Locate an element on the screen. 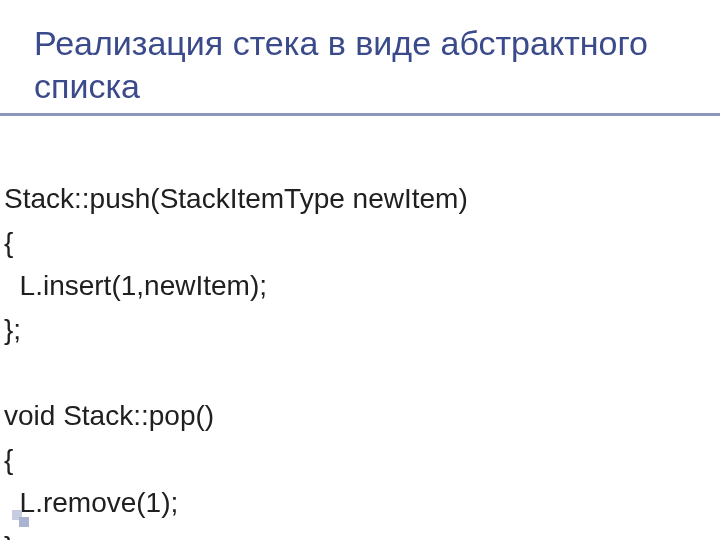  corner-accent-icon is located at coordinates (21, 519).